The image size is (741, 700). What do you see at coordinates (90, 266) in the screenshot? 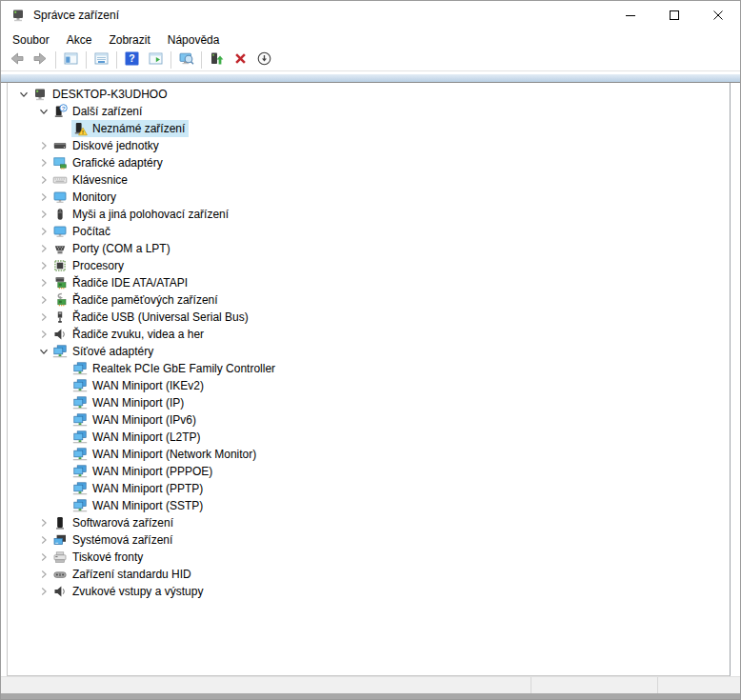
I see `tree-item-content: Procesory` at bounding box center [90, 266].